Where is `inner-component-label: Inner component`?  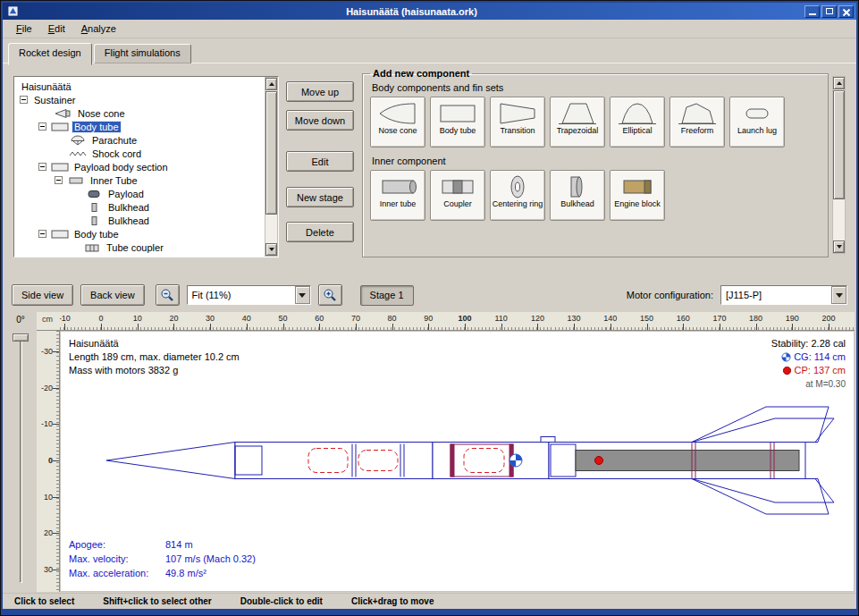
inner-component-label: Inner component is located at coordinates (596, 161).